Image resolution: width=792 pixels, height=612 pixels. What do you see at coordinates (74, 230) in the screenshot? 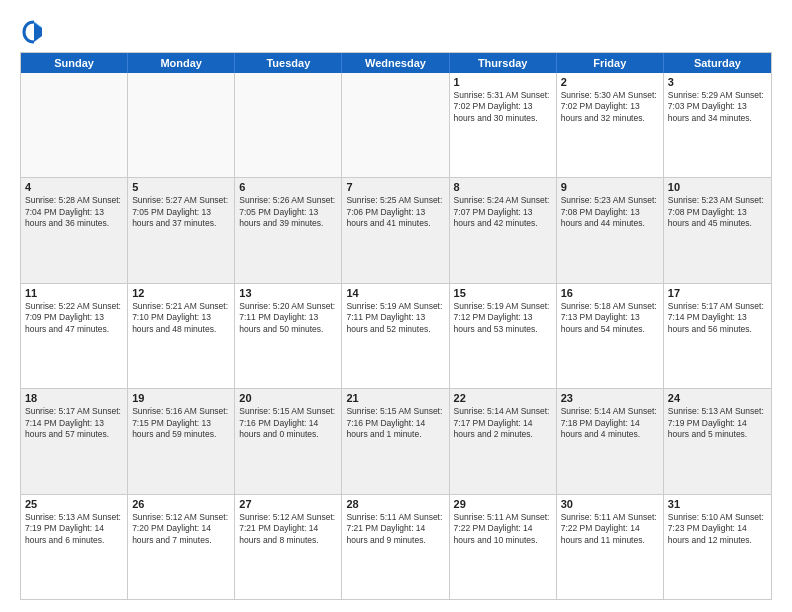
I see `calendar-cell: 4Sunrise: 5:28 AM Sunset: 7:04 PM Daylig…` at bounding box center [74, 230].